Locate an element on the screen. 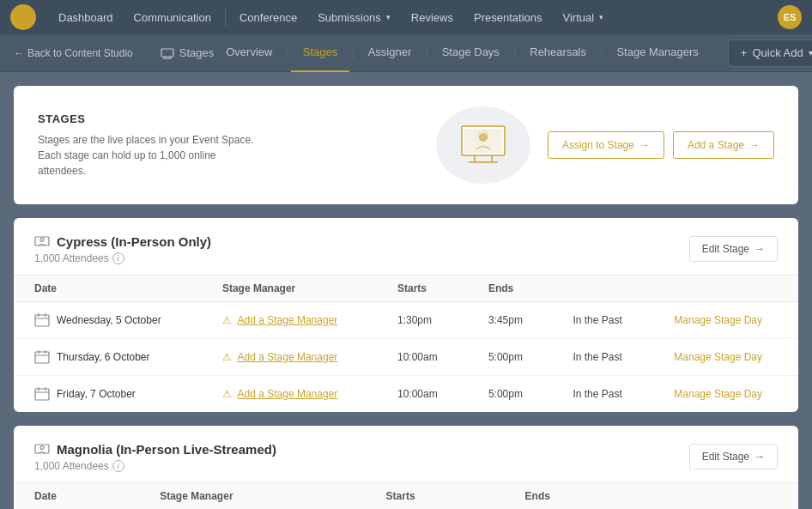  nav-item-dashboard: Dashboard is located at coordinates (86, 17).